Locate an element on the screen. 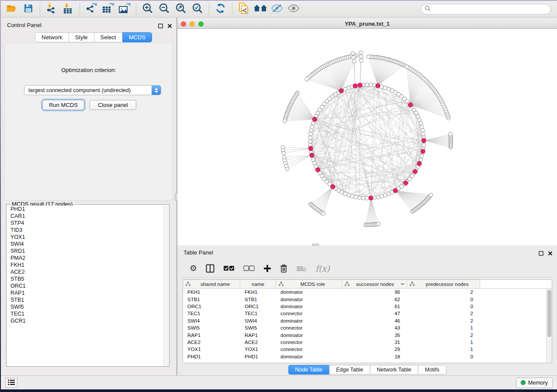 This screenshot has height=392, width=557. table-row: FKH1FKH1dominator962 is located at coordinates (364, 292).